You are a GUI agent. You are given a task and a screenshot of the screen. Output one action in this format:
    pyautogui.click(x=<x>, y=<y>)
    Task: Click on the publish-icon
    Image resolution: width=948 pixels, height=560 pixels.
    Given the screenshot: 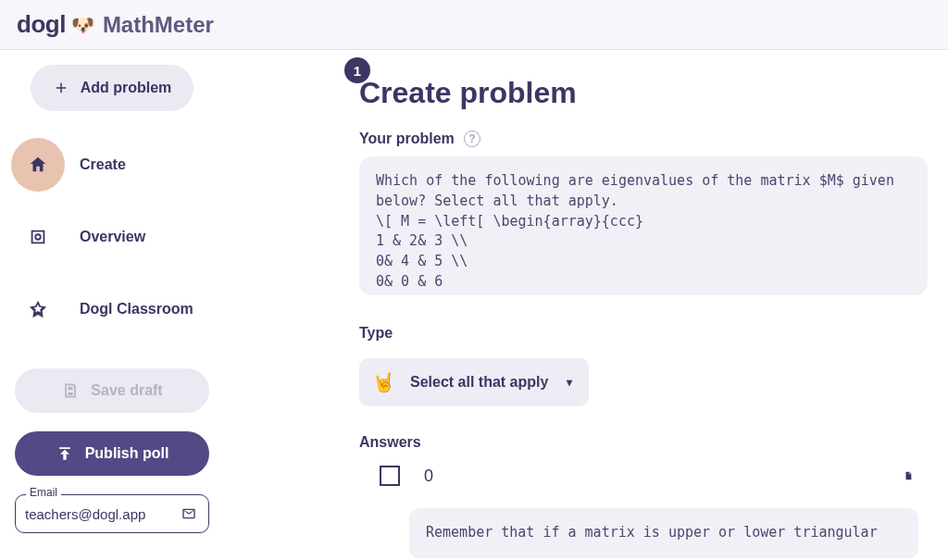 What is the action you would take?
    pyautogui.click(x=65, y=454)
    